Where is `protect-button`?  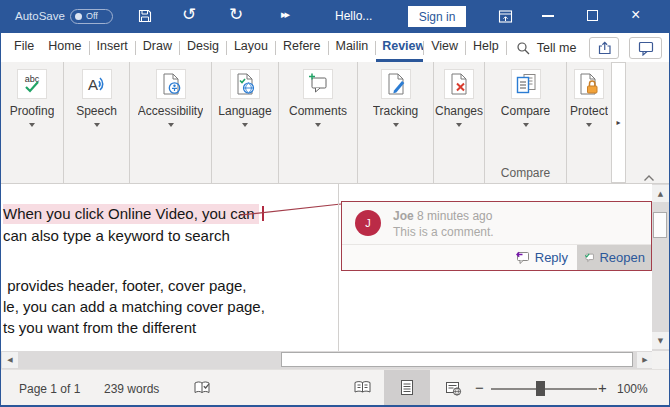
protect-button is located at coordinates (589, 84).